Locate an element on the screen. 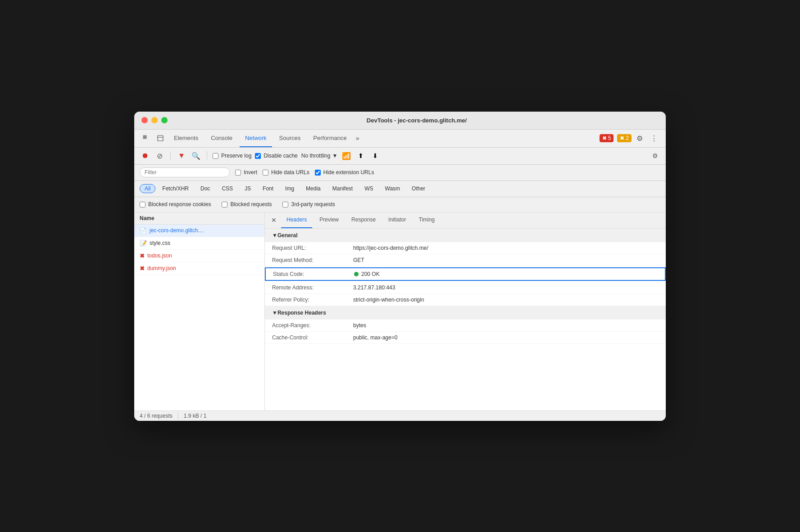 The height and width of the screenshot is (532, 800). filter-input is located at coordinates (185, 172).